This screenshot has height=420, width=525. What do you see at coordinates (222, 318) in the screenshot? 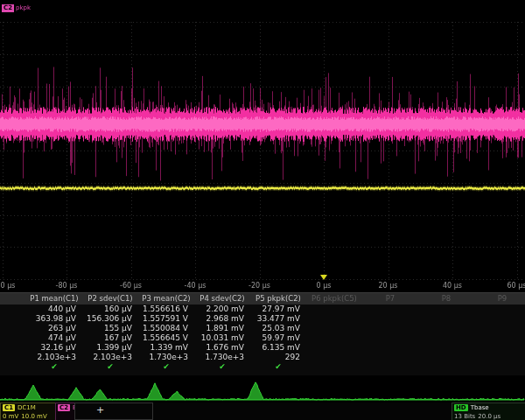
I see `measurement-value: 2.968 mV` at bounding box center [222, 318].